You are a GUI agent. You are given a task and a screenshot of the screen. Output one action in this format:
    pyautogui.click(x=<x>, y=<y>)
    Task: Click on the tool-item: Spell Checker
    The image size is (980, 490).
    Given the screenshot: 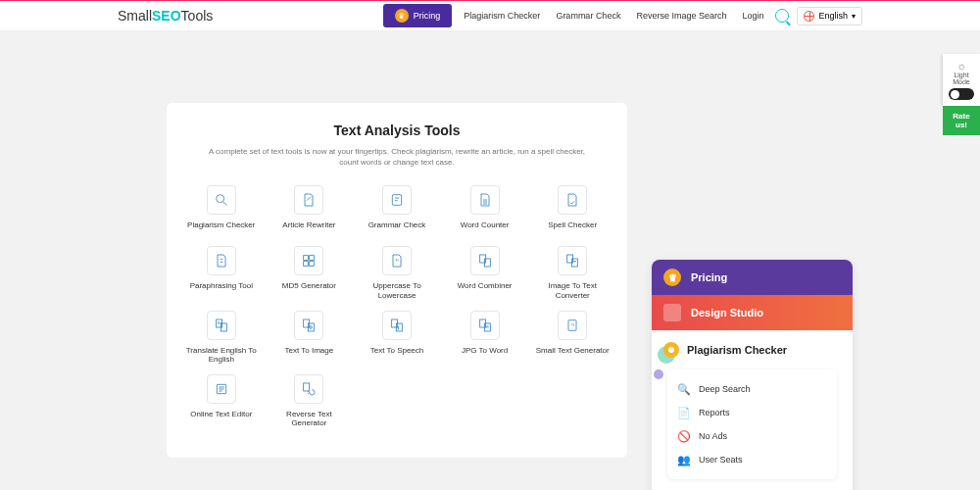 What is the action you would take?
    pyautogui.click(x=572, y=211)
    